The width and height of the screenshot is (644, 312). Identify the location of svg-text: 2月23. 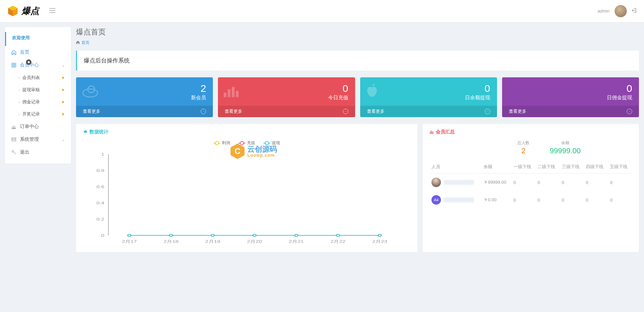
(380, 241).